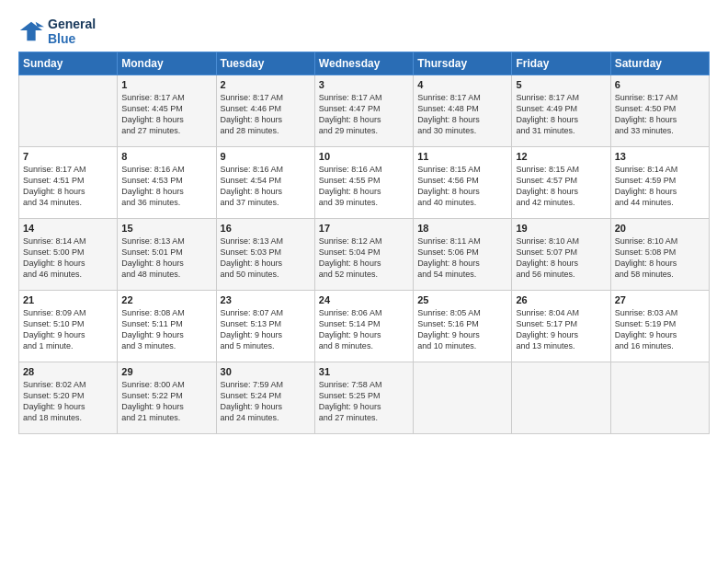  Describe the element at coordinates (68, 327) in the screenshot. I see `calendar-cell: 21Sunrise: 8:09 AM Sunset: 5:10 PM Dayli…` at that location.